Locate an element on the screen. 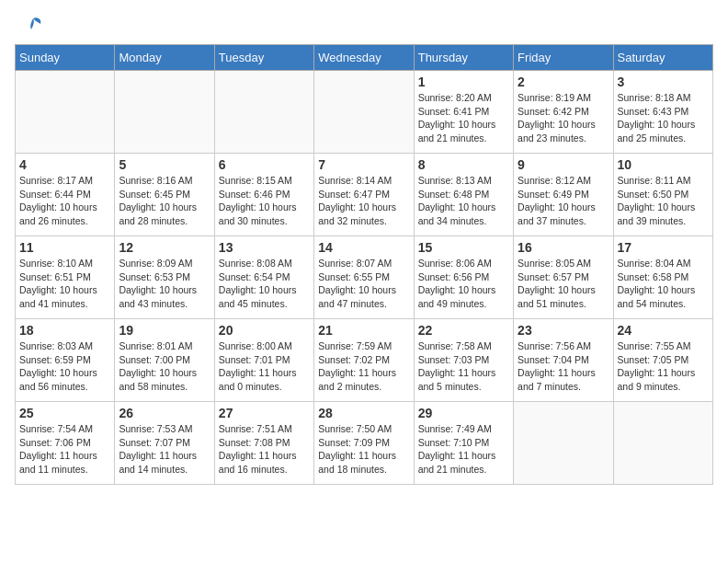  calendar-cell: 28Sunrise: 7:50 AMSunset: 7:09 PMDayligh… is located at coordinates (364, 443).